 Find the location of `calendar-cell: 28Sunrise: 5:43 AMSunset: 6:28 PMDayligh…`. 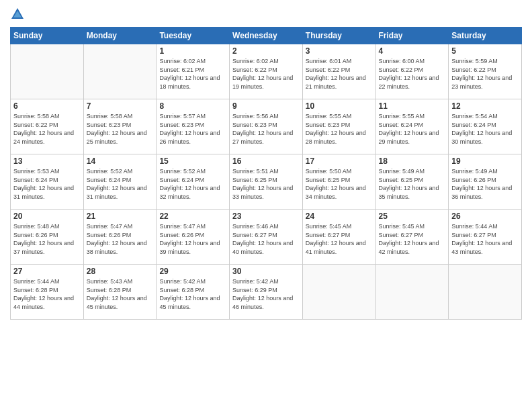

calendar-cell: 28Sunrise: 5:43 AMSunset: 6:28 PMDayligh… is located at coordinates (120, 292).